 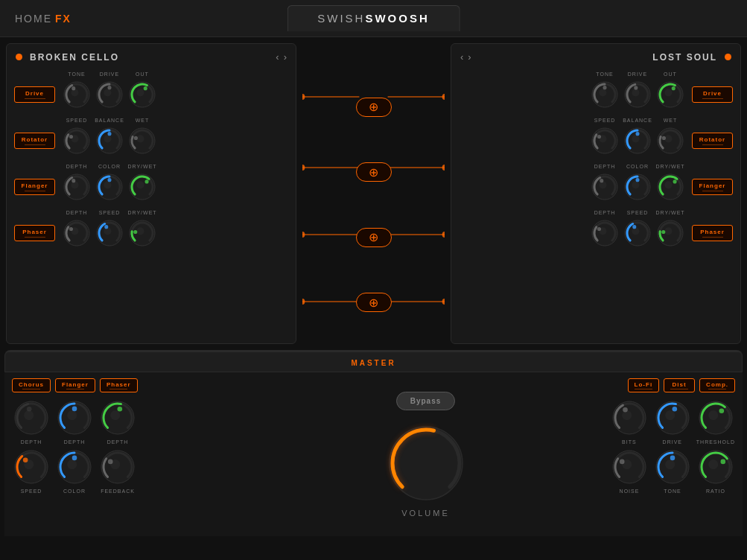 I want to click on rotator-button-right: Rotator, so click(x=712, y=141).